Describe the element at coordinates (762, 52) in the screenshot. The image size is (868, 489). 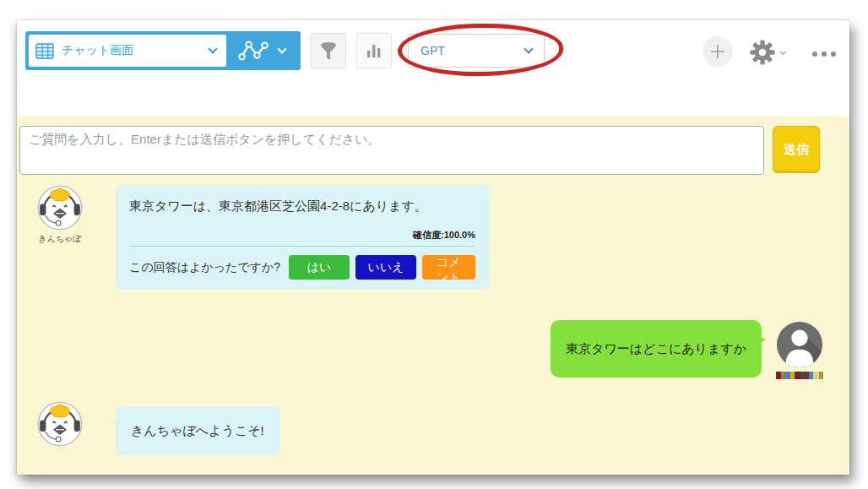
I see `gear-icon` at that location.